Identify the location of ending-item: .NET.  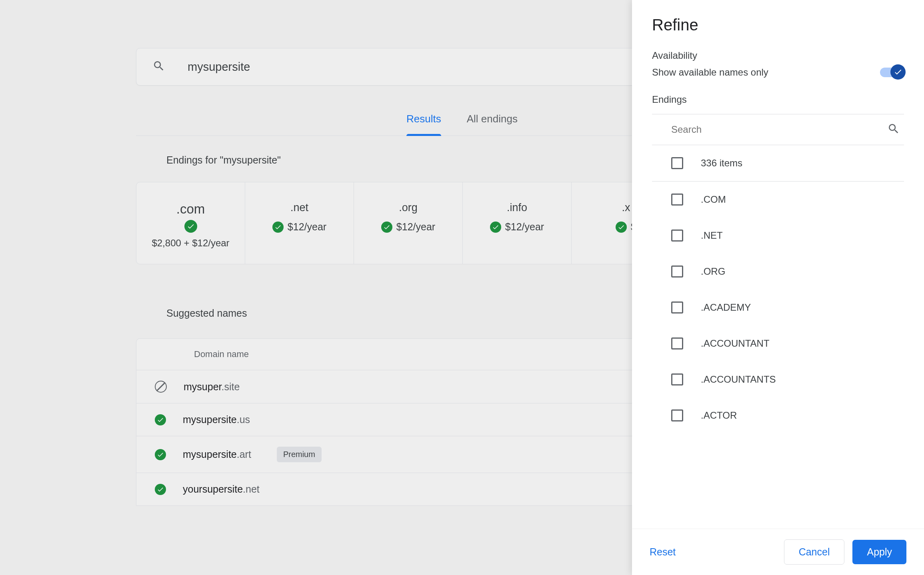
(778, 236).